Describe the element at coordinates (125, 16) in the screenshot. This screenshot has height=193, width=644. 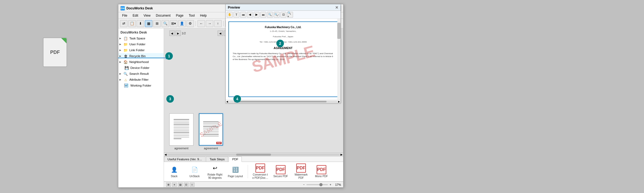
I see `menu-file: File` at that location.